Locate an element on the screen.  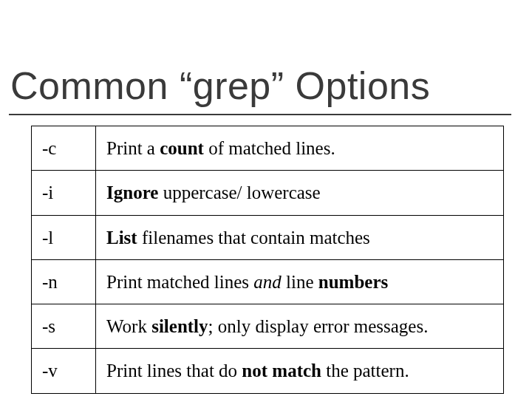
option-flag: -v is located at coordinates (64, 371).